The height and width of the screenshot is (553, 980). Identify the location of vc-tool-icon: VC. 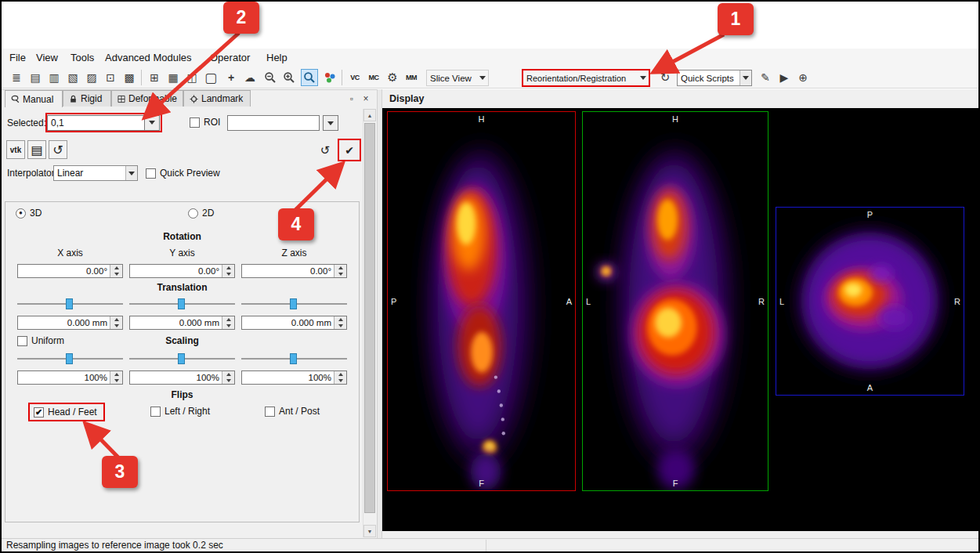
(355, 78).